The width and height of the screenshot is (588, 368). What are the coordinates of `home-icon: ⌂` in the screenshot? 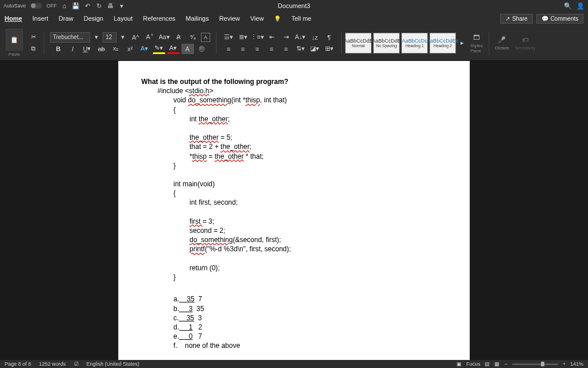 It's located at (64, 6).